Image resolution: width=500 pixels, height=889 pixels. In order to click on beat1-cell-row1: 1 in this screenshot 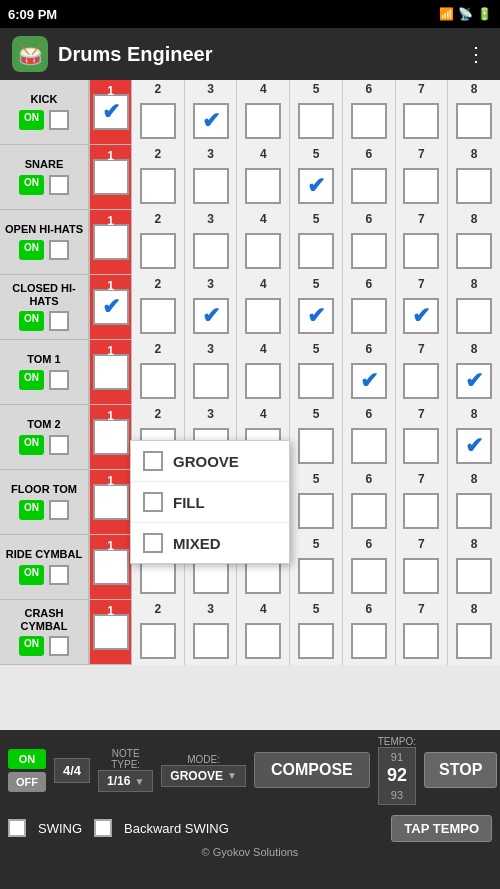, I will do `click(111, 177)`.